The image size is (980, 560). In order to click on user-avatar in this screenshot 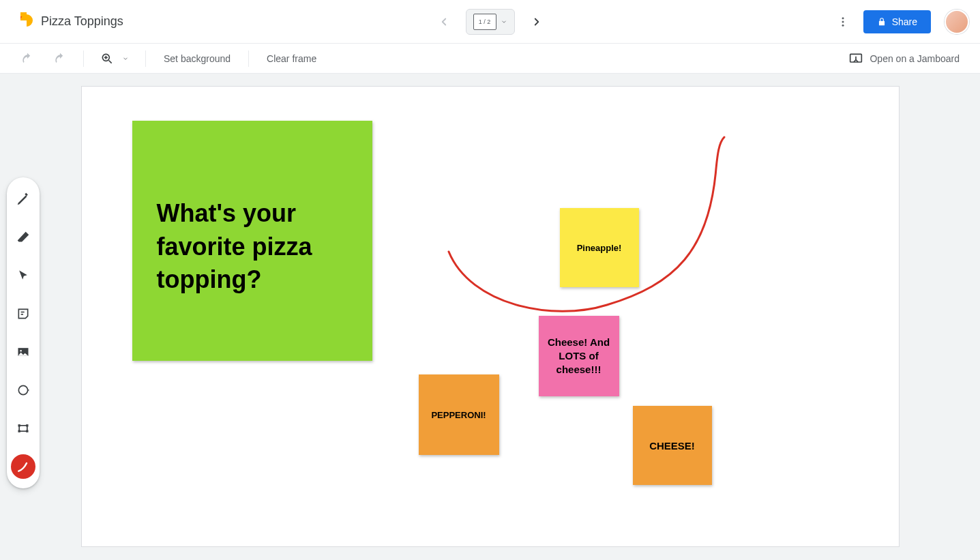, I will do `click(957, 22)`.